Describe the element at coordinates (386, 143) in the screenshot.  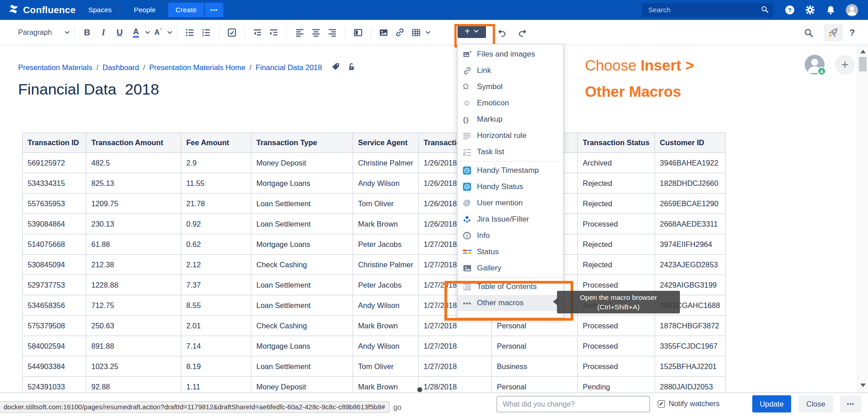
I see `column-header: Service Agent` at that location.